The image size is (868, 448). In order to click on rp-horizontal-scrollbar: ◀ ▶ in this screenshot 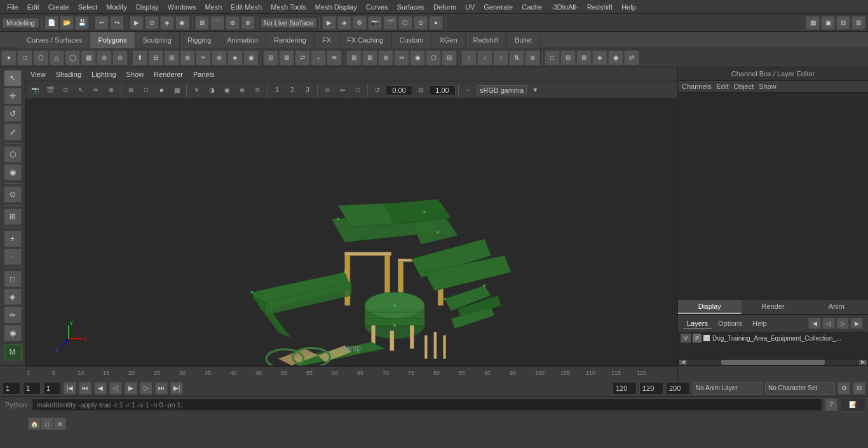, I will do `click(773, 362)`.